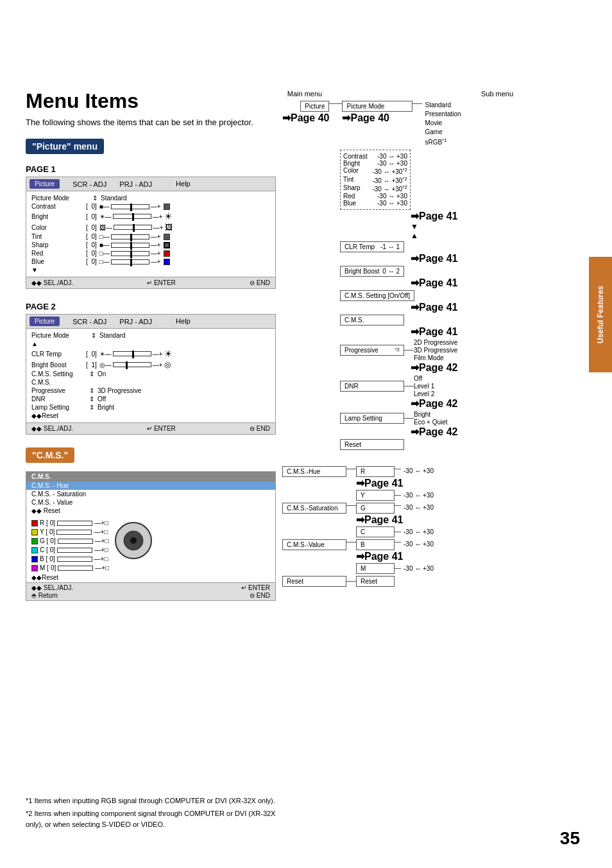  Describe the element at coordinates (151, 307) in the screenshot. I see `page2-label: PAGE 2` at that location.